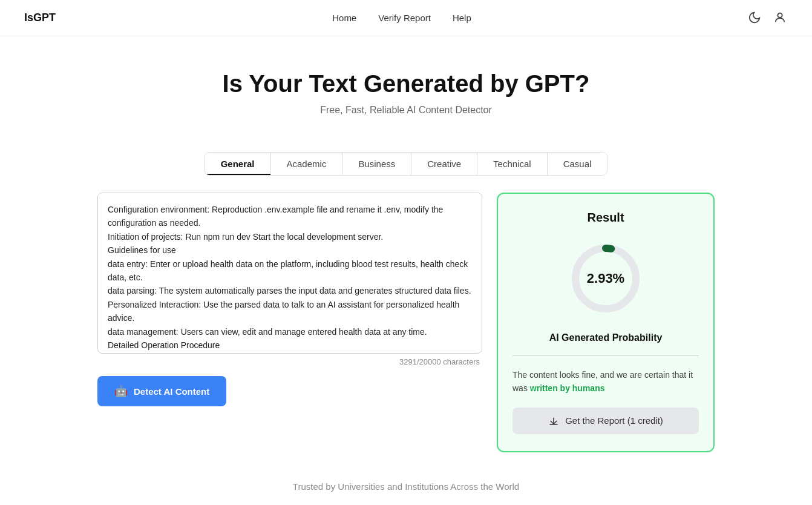 This screenshot has height=505, width=812. Describe the element at coordinates (568, 388) in the screenshot. I see `result-desc-highlight: written by humans` at that location.